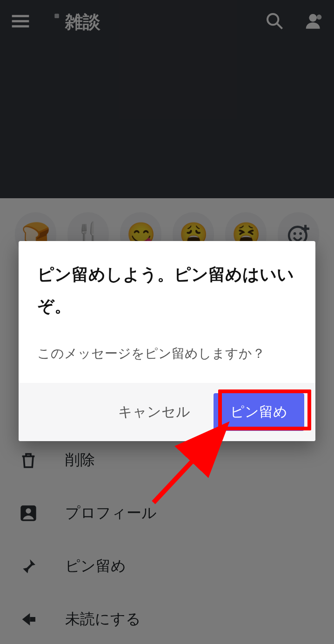  What do you see at coordinates (154, 412) in the screenshot?
I see `cancel-button: キャンセル` at bounding box center [154, 412].